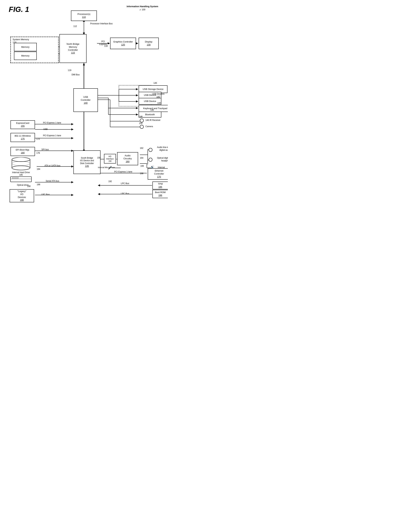 Image resolution: width=419 pixels, height=532 pixels. I want to click on usb-bus-label: USB, so click(46, 130).